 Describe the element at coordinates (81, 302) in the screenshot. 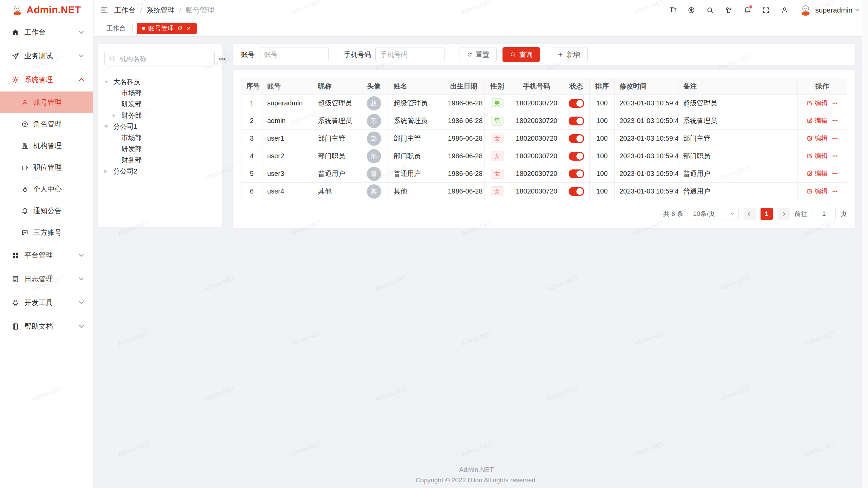

I see `chevron-down-icon` at that location.